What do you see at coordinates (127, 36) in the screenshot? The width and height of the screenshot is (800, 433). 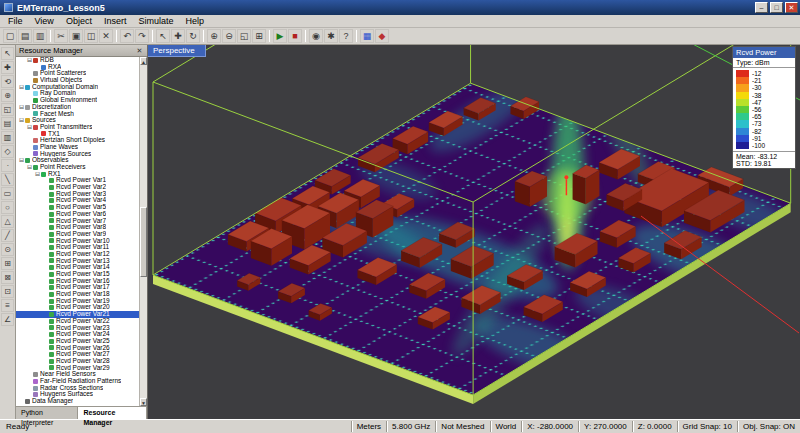 I see `undo-button: ↶` at bounding box center [127, 36].